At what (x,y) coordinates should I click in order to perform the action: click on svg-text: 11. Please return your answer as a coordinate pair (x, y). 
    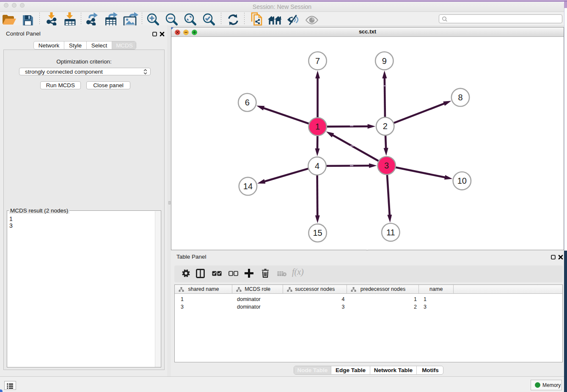
    Looking at the image, I should click on (391, 232).